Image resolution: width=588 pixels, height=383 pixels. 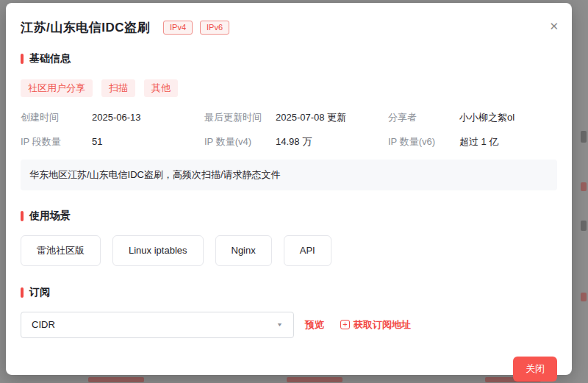 I want to click on close-icon: ✕, so click(x=554, y=26).